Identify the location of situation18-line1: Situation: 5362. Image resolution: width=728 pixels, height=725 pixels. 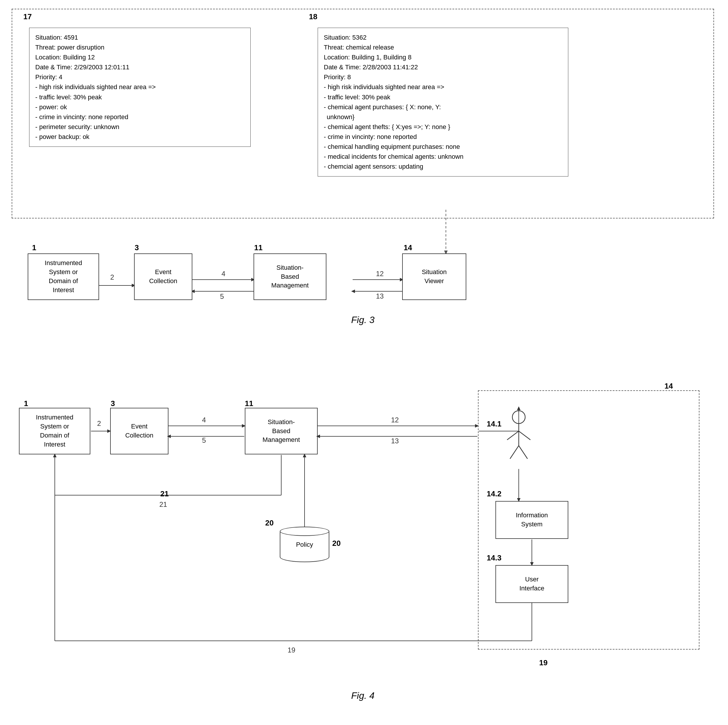
(443, 38).